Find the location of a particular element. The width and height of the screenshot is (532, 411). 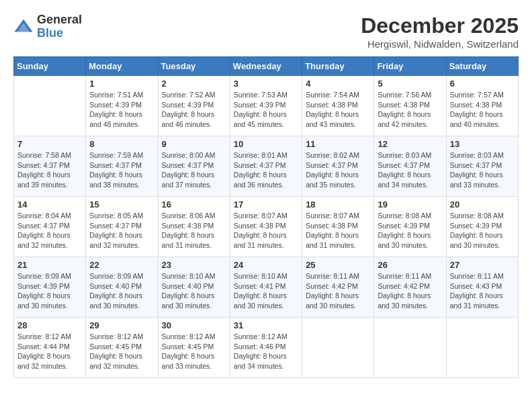

day-info: Sunrise: 8:09 AM Sunset: 4:39 PM Dayligh… is located at coordinates (50, 291).